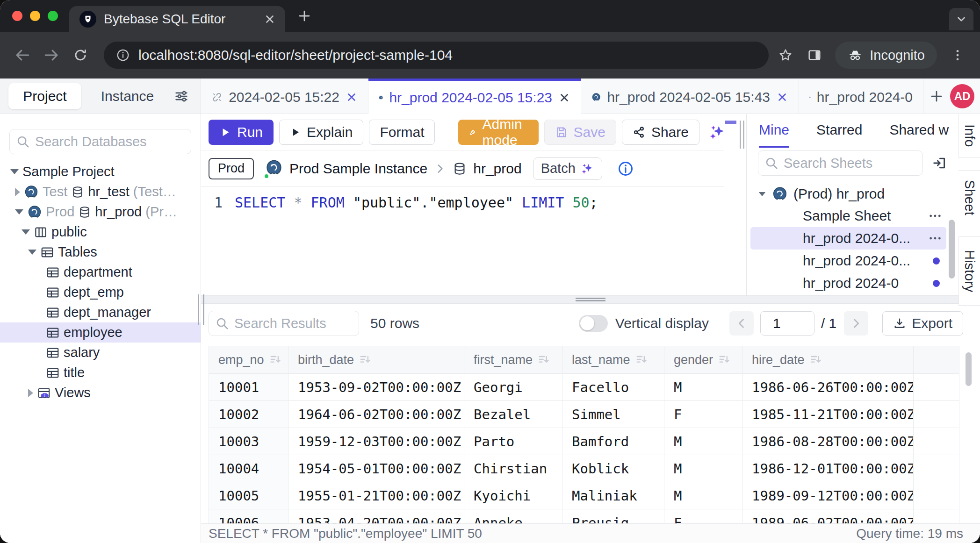  What do you see at coordinates (703, 360) in the screenshot?
I see `column-header-gender: gender` at bounding box center [703, 360].